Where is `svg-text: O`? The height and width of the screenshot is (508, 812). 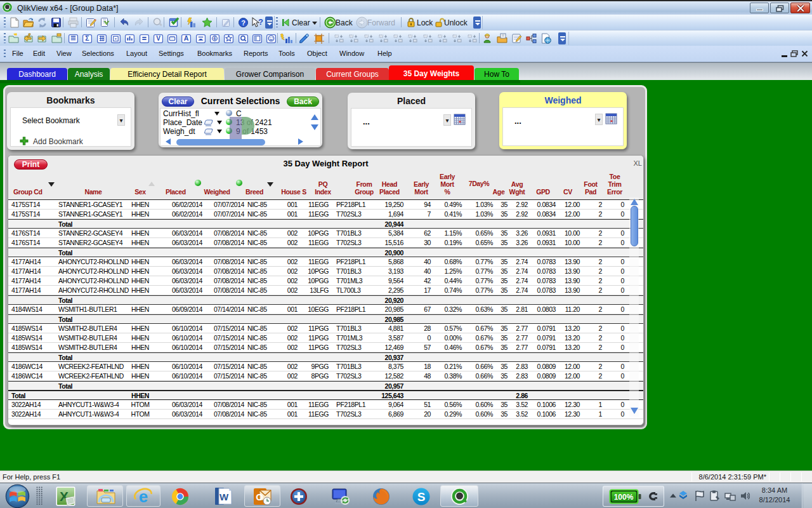 svg-text: O is located at coordinates (259, 497).